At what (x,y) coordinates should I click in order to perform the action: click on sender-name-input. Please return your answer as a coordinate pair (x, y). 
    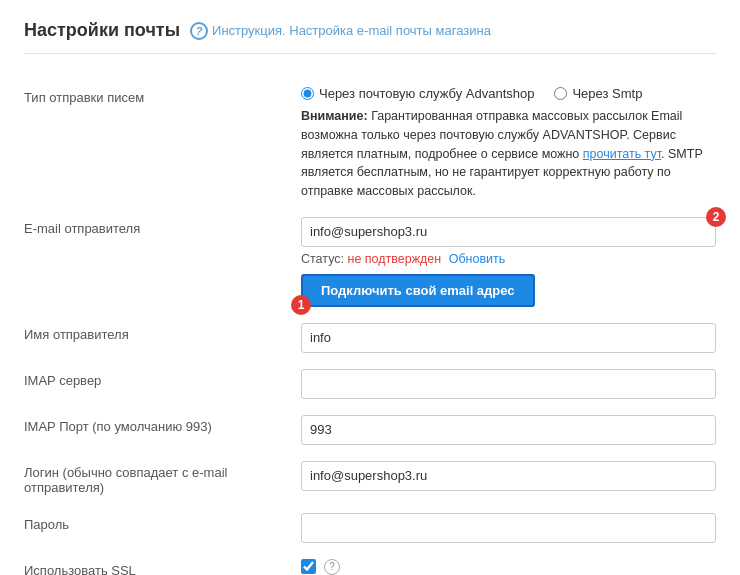
    Looking at the image, I should click on (508, 338).